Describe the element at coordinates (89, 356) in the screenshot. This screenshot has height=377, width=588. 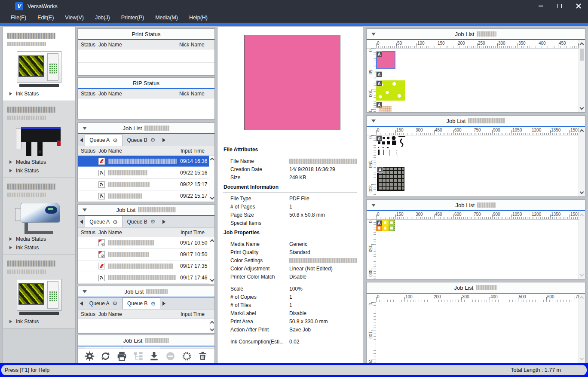
I see `settings-button` at that location.